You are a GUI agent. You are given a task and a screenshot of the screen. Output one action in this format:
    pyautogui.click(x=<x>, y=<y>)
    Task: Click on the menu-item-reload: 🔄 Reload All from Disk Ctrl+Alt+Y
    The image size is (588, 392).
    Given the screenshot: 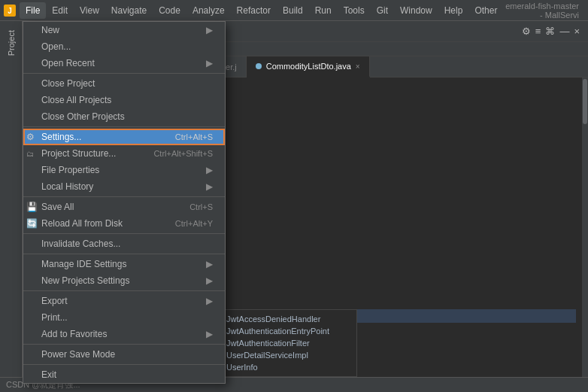 What is the action you would take?
    pyautogui.click(x=124, y=223)
    